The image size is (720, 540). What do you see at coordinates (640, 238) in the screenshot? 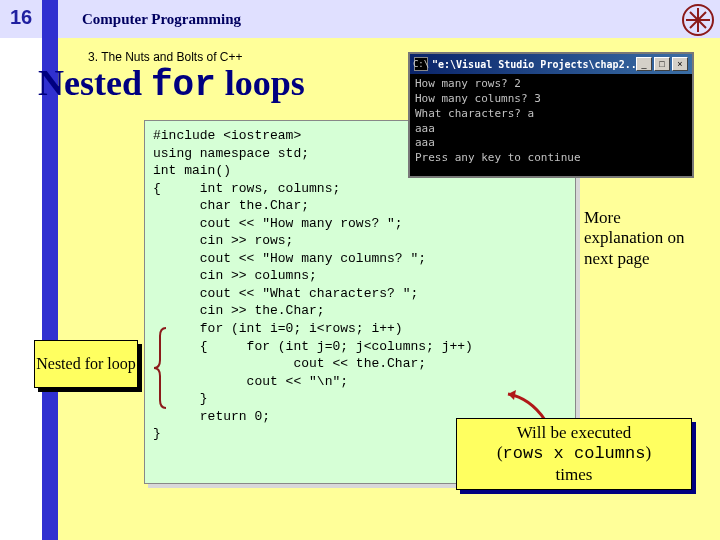
I see `note-right: More explanation on next page` at bounding box center [640, 238].